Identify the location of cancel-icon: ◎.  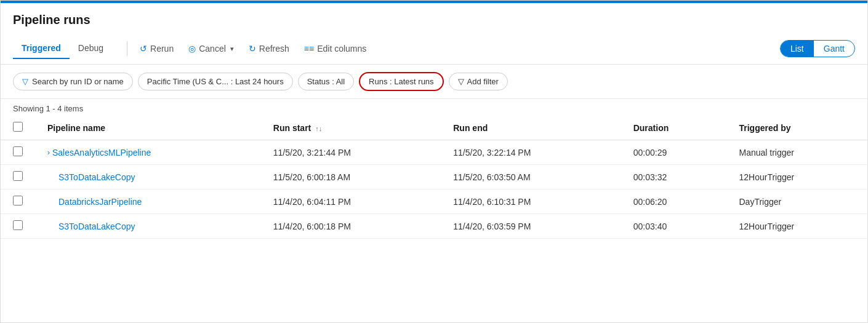
(192, 49).